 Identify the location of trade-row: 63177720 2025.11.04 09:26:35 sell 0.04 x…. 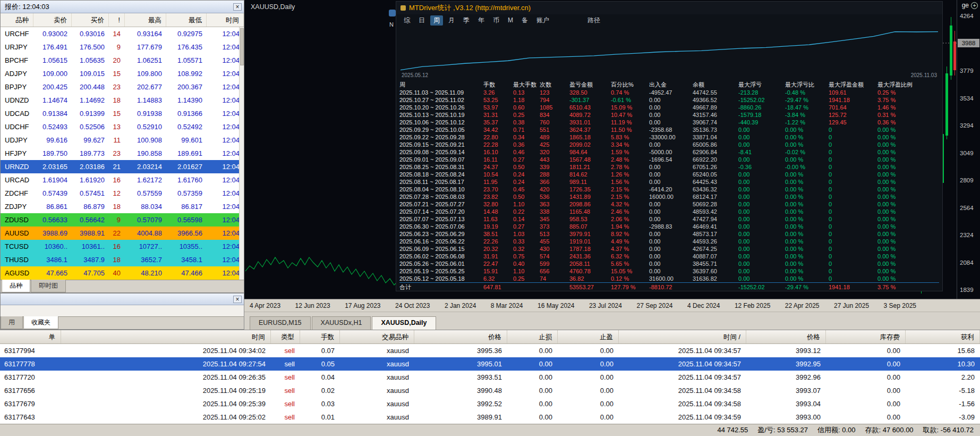
(490, 378).